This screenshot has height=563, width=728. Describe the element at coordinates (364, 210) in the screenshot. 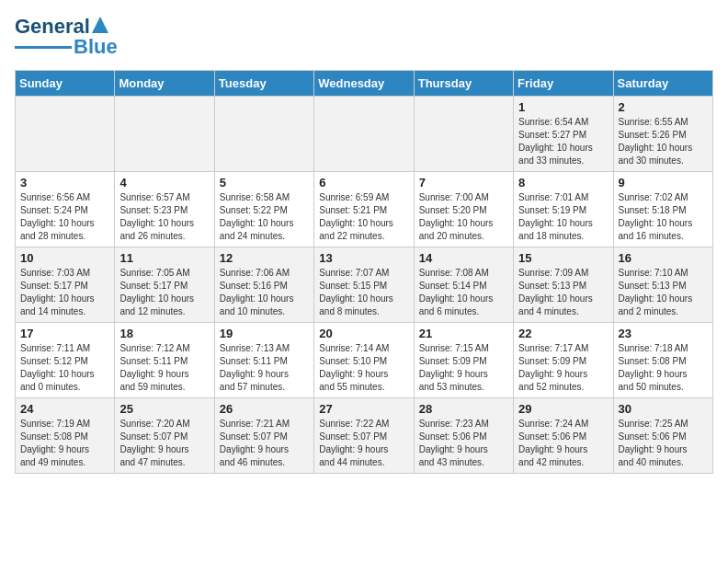

I see `calendar-week-row: 3Sunrise: 6:56 AM Sunset: 5:24 PM Daylig…` at that location.